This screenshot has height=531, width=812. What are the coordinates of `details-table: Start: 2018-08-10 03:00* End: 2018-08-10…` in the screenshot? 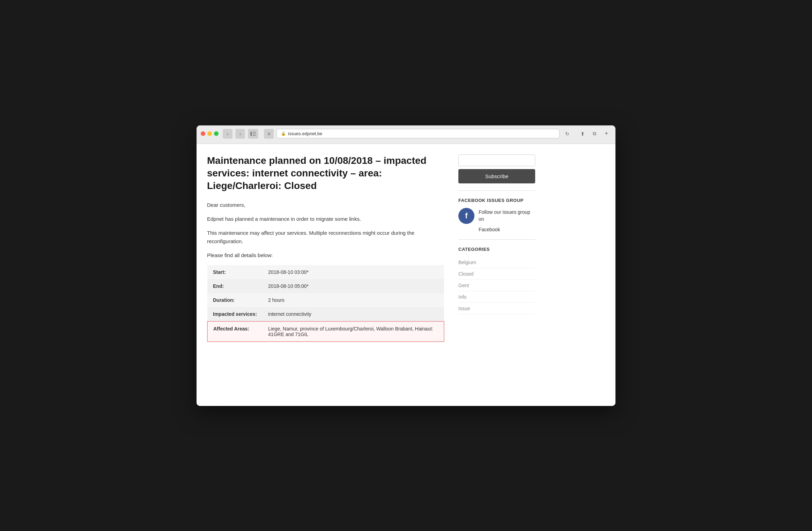 It's located at (326, 304).